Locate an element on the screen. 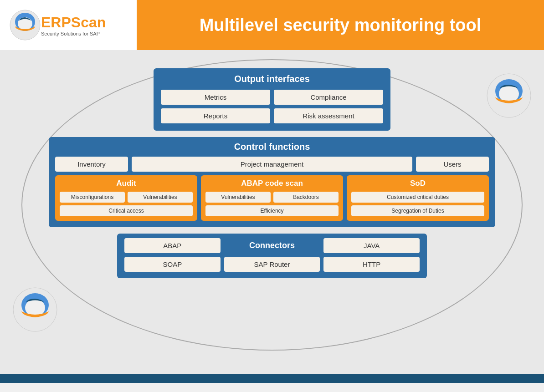 The width and height of the screenshot is (544, 392). audit-critical-access: Critical access is located at coordinates (126, 211).